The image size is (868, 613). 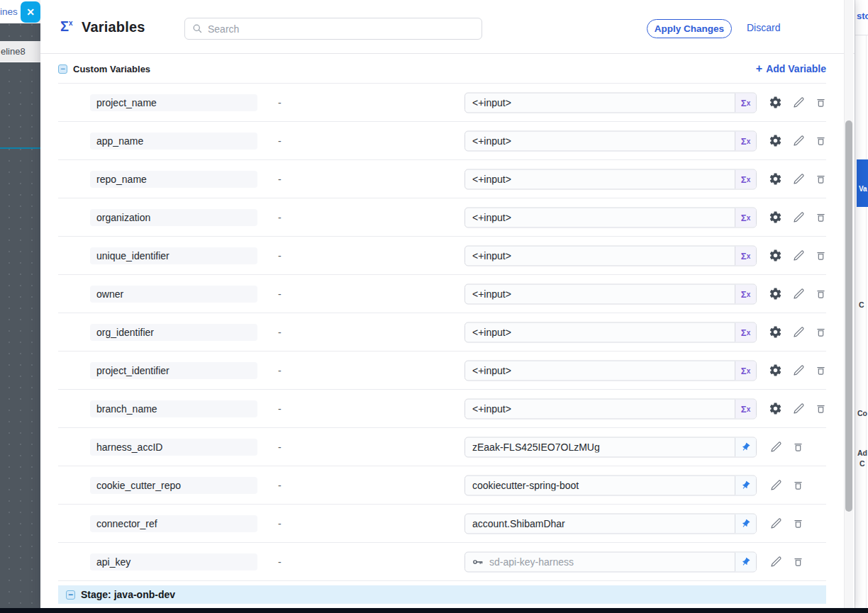 I want to click on variable-value-input: zEaak-FLS425IEO7OLzMUg Σx, so click(x=611, y=446).